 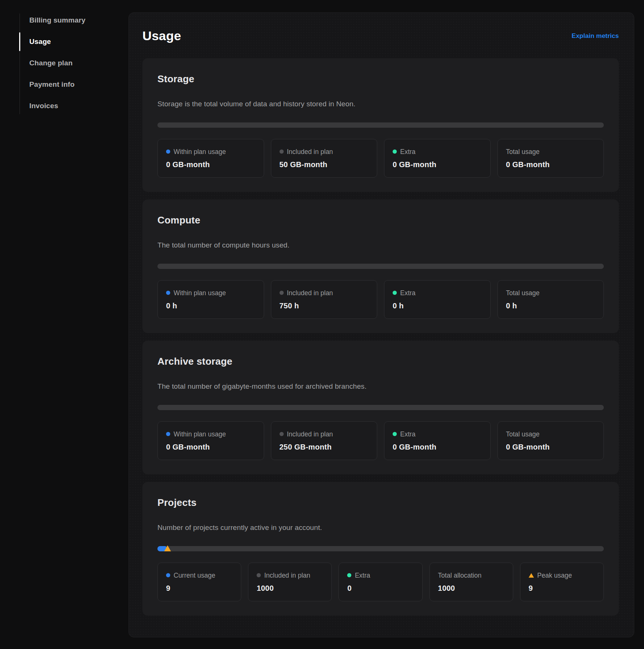 I want to click on section-description: The total number of gigabyte-months used…, so click(x=381, y=386).